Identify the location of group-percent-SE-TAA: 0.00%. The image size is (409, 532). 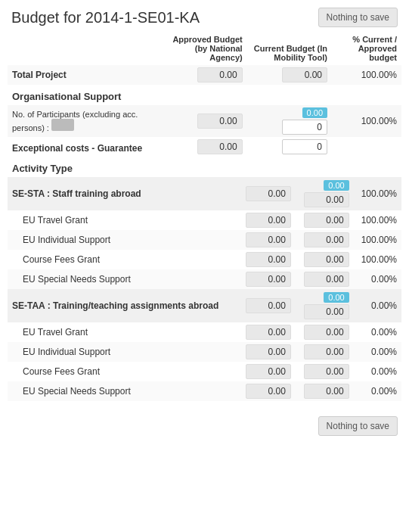
(378, 306).